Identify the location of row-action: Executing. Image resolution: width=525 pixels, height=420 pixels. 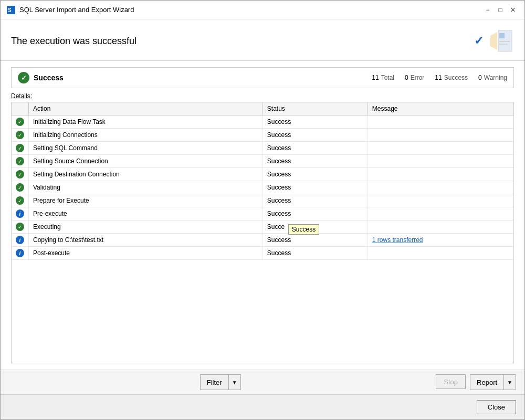
(146, 227).